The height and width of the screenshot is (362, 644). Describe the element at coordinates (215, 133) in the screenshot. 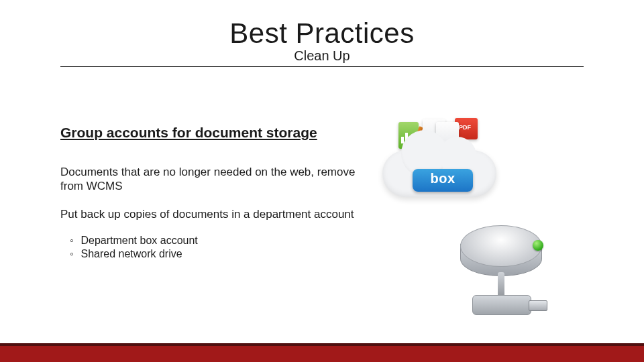

I see `section-heading: Group accounts for document storage` at that location.